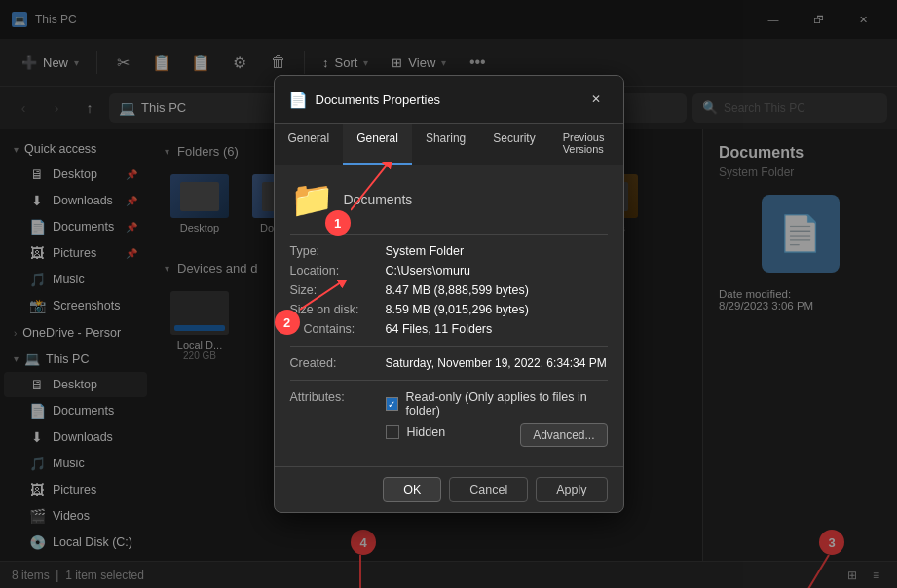 The width and height of the screenshot is (897, 588). What do you see at coordinates (425, 251) in the screenshot?
I see `type-value: System Folder` at bounding box center [425, 251].